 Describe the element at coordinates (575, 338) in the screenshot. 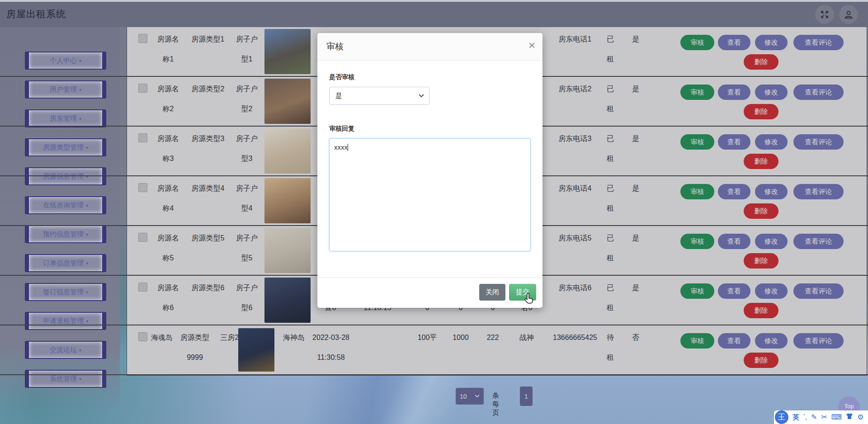

I see `cell-phone: 13666665425` at that location.